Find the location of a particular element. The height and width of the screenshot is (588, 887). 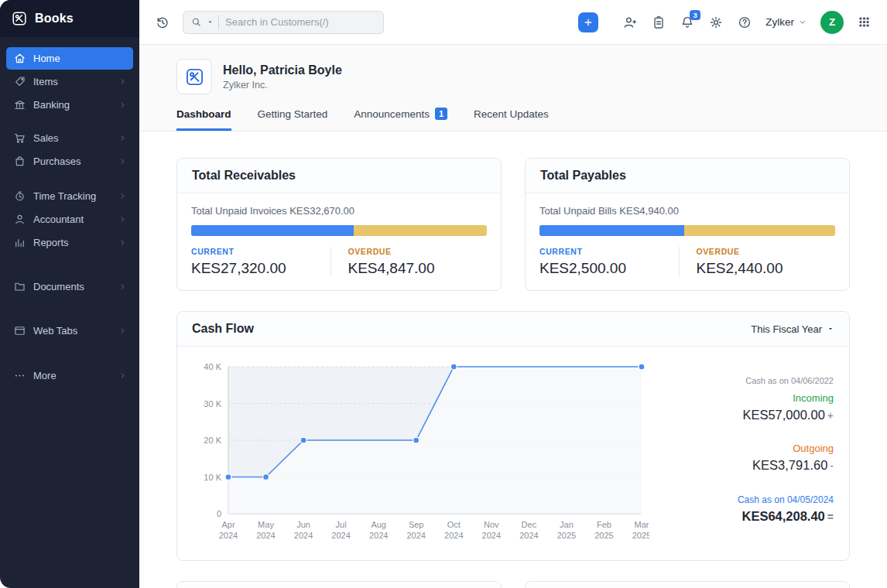

minus-sign: - is located at coordinates (831, 466).